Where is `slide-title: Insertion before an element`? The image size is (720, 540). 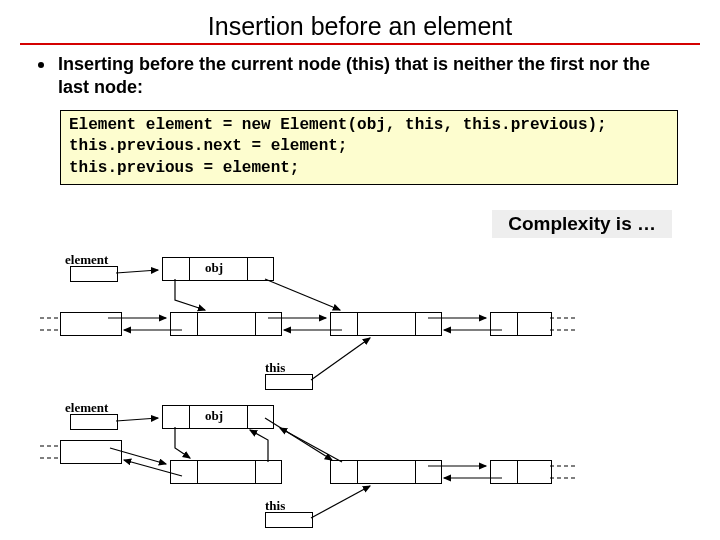 slide-title: Insertion before an element is located at coordinates (360, 22).